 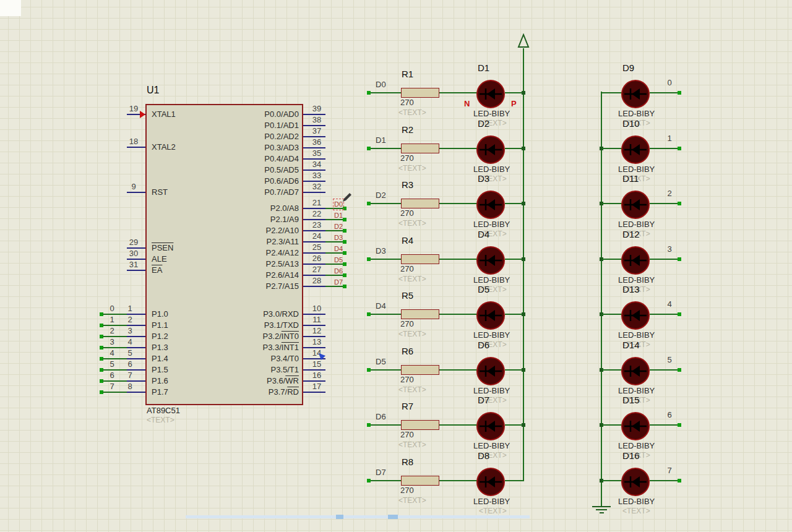 What do you see at coordinates (338, 215) in the screenshot?
I see `net-label: D1` at bounding box center [338, 215].